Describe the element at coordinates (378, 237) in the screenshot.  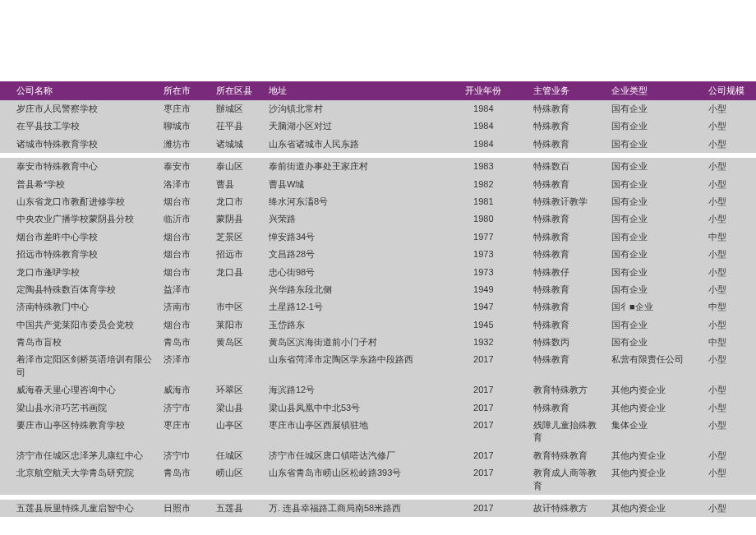
I see `table-row: 烟台市差旿中心学校烟台市芝景区惮安路34号1977特殊教育国有企业中型` at that location.